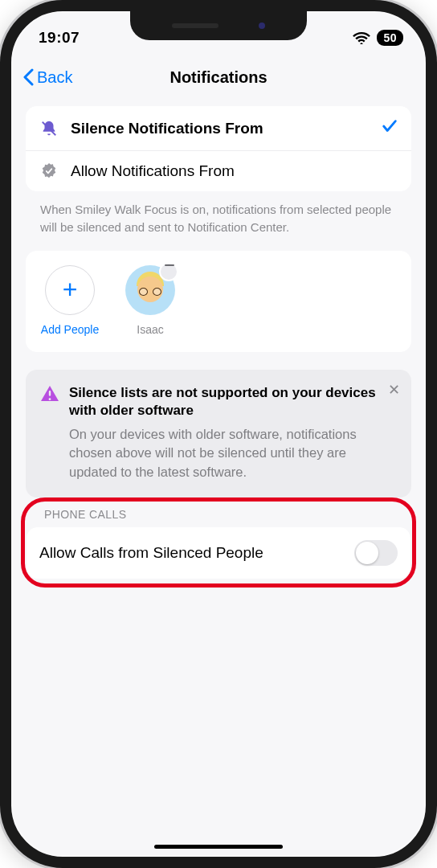 This screenshot has height=868, width=437. I want to click on option-silence: Silence Notifications From, so click(218, 129).